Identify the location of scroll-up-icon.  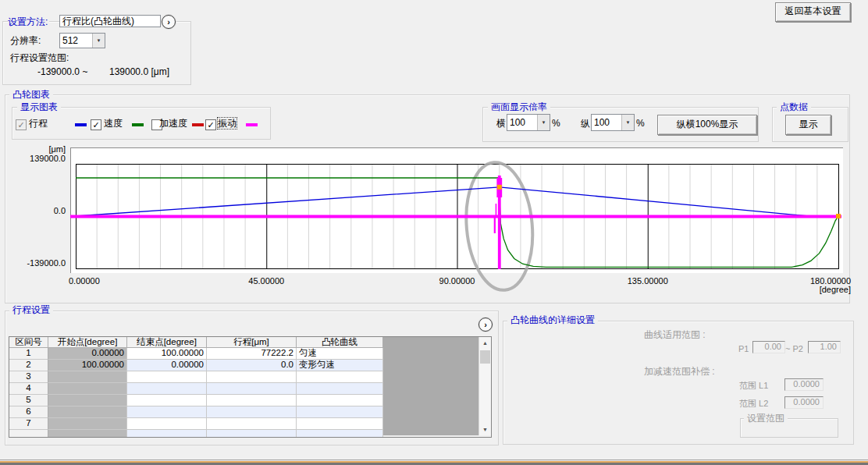
(486, 343).